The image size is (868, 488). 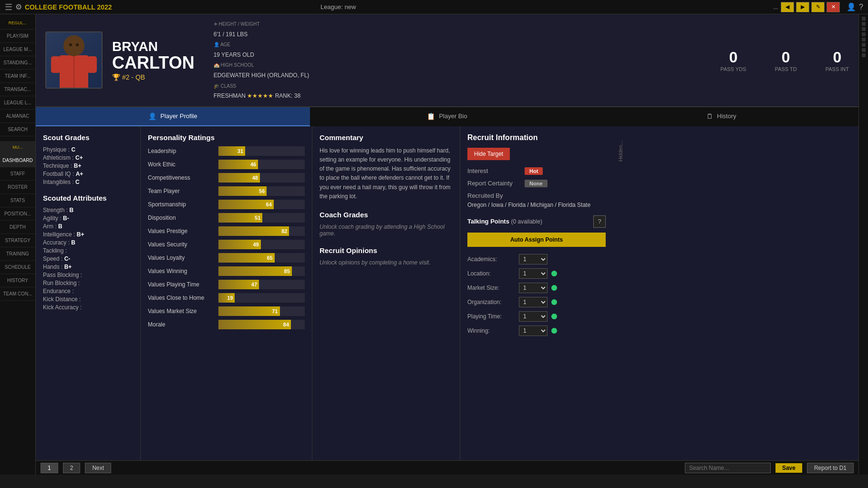 What do you see at coordinates (18, 174) in the screenshot?
I see `sidebar-staff: STAFF` at bounding box center [18, 174].